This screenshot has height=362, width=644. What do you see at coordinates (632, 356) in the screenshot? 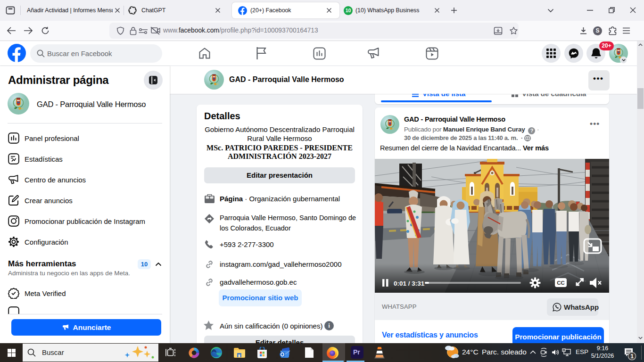
I see `svg-text: 1` at bounding box center [632, 356].